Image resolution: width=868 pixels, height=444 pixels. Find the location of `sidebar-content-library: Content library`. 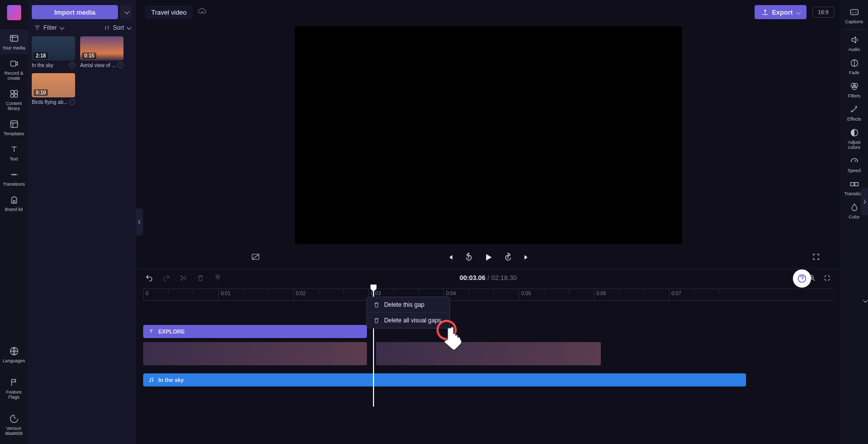

sidebar-content-library: Content library is located at coordinates (14, 100).